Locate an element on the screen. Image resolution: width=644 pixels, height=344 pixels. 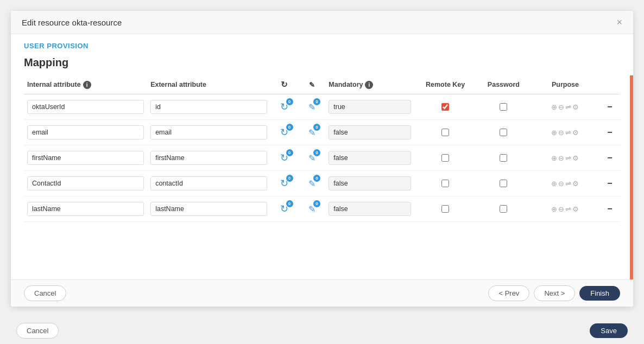
th-remote-key: Remote Key is located at coordinates (445, 85).